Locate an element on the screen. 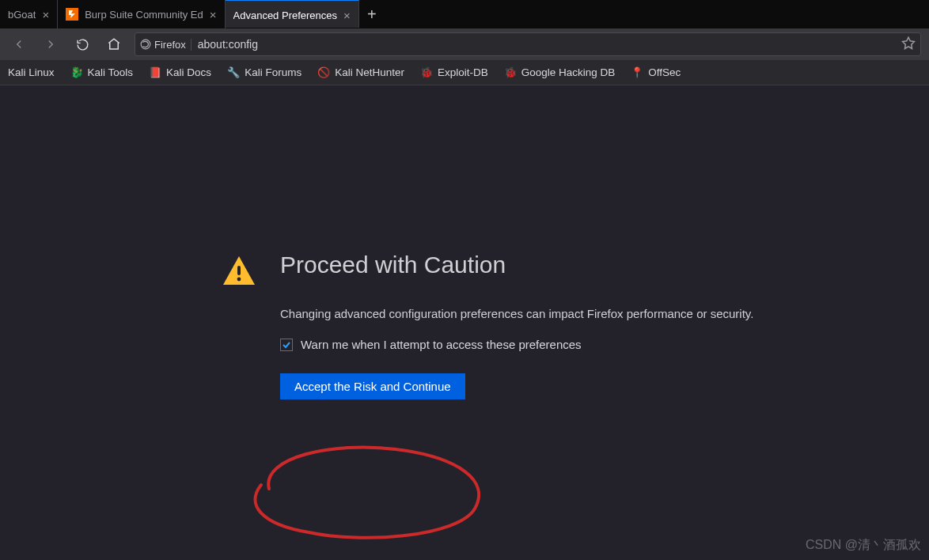 The image size is (929, 560). warn-checkbox-row: Warn me when I attempt to access these p… is located at coordinates (517, 345).